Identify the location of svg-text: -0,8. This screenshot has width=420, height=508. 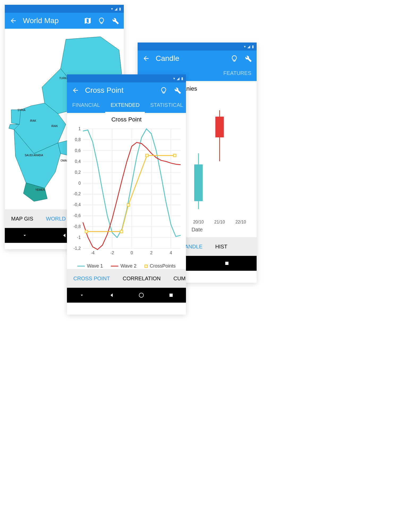
(77, 226).